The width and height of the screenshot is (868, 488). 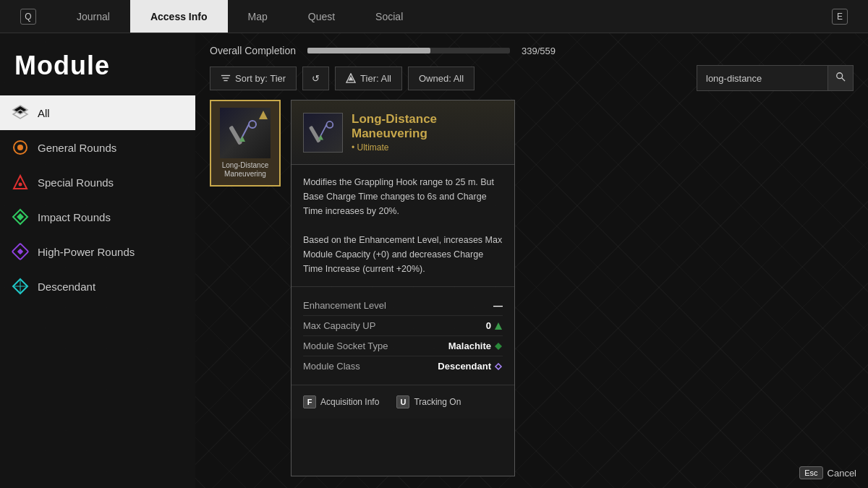 I want to click on acquisition-info-label: Acquisition Info, so click(x=350, y=402).